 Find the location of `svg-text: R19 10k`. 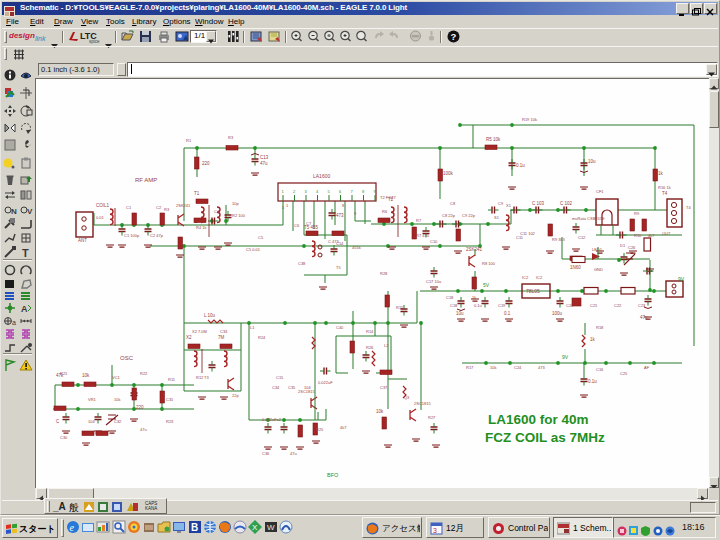

svg-text: R19 10k is located at coordinates (530, 120).